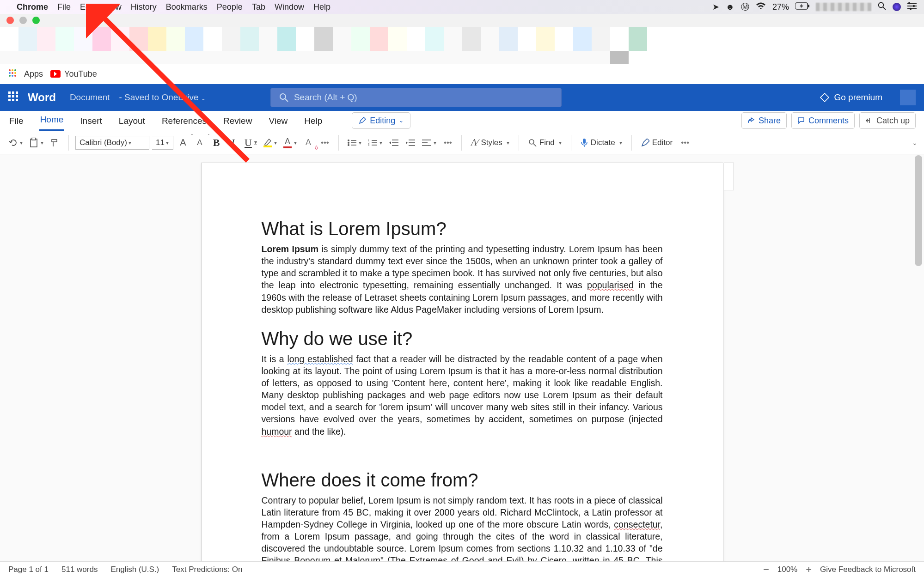  I want to click on undo-button, so click(16, 143).